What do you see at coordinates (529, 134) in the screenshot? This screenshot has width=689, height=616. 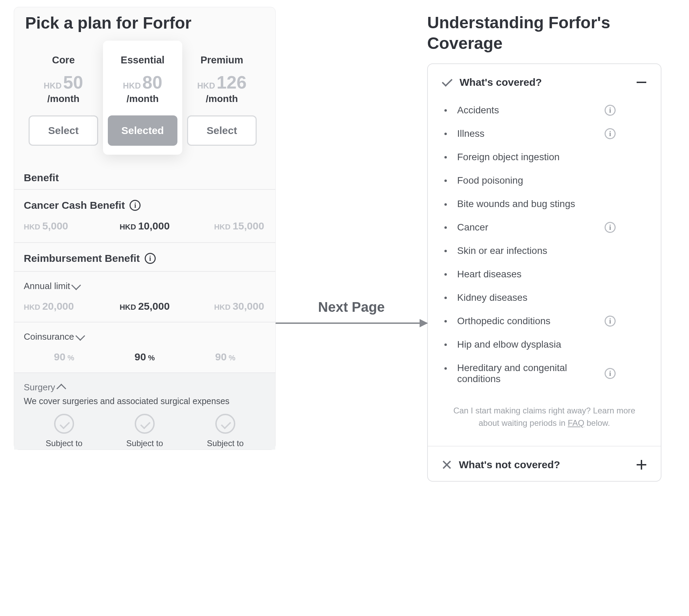 I see `coverage-item-label: Illness` at bounding box center [529, 134].